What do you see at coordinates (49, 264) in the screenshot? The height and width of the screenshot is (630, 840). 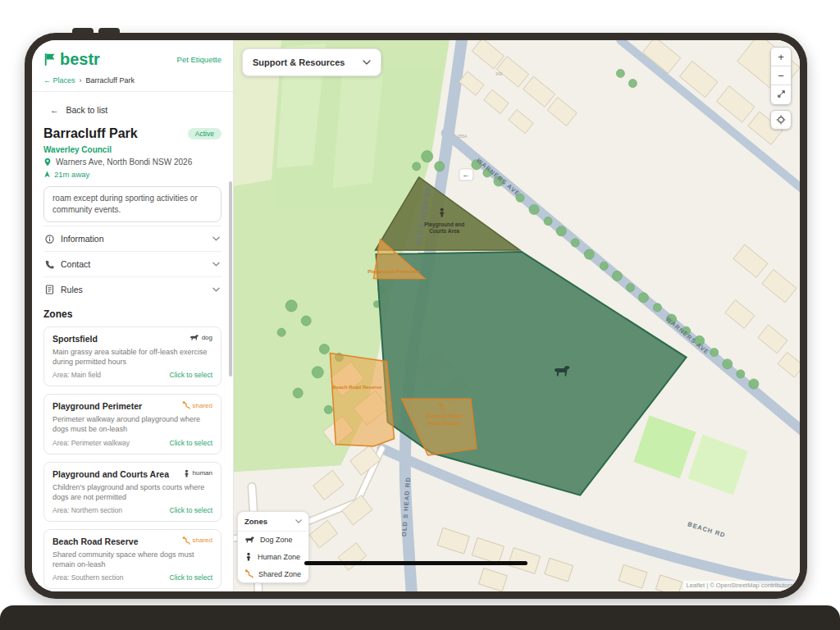 I see `phone-icon` at bounding box center [49, 264].